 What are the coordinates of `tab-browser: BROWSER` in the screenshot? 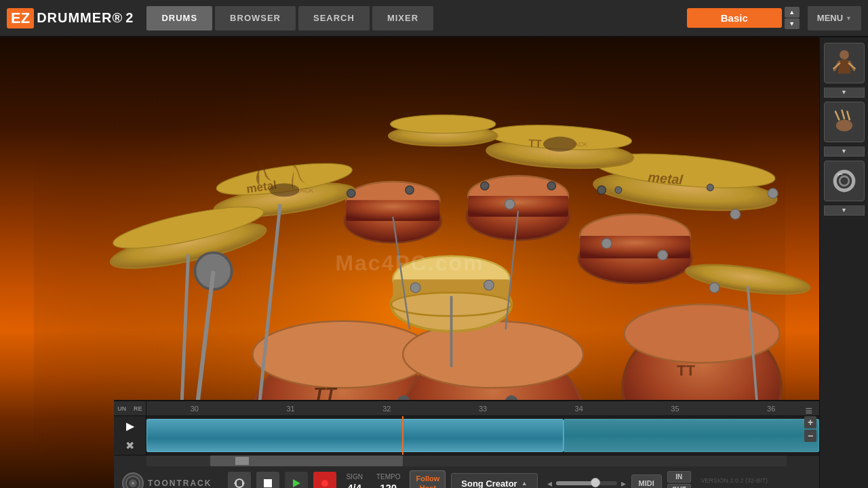 It's located at (255, 18).